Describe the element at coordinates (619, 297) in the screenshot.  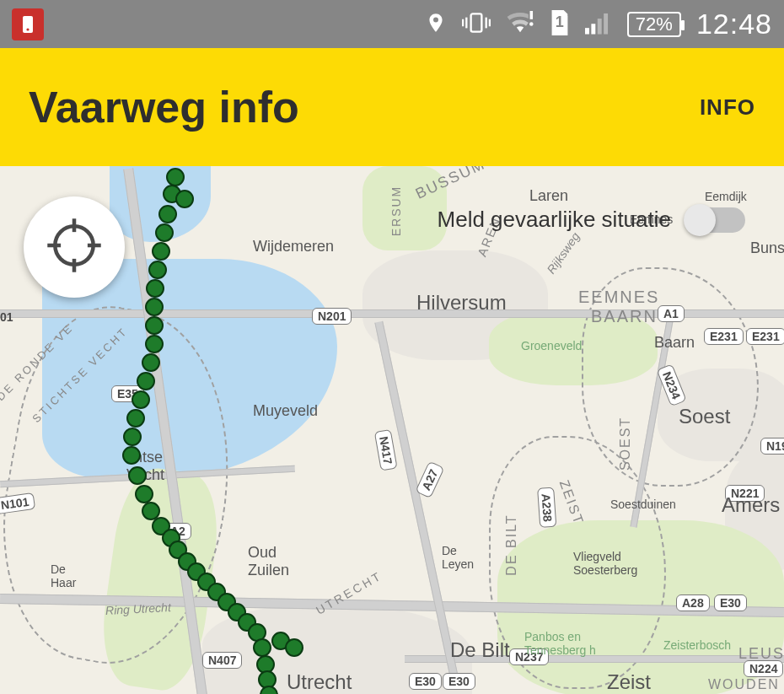
I see `region-label: EEMNES` at that location.